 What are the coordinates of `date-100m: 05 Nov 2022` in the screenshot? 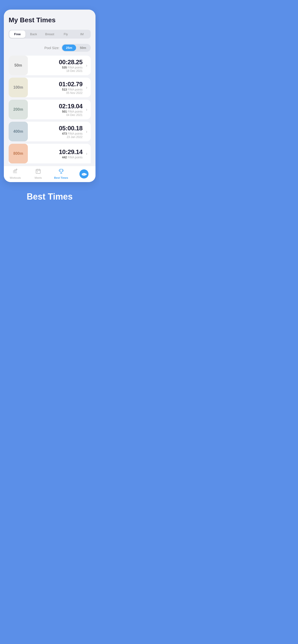 It's located at (74, 93).